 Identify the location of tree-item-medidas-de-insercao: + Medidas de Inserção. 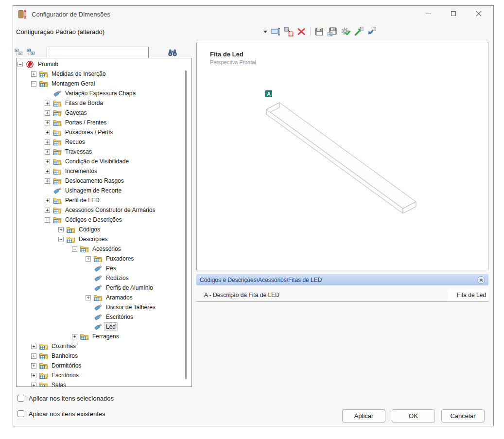
(104, 74).